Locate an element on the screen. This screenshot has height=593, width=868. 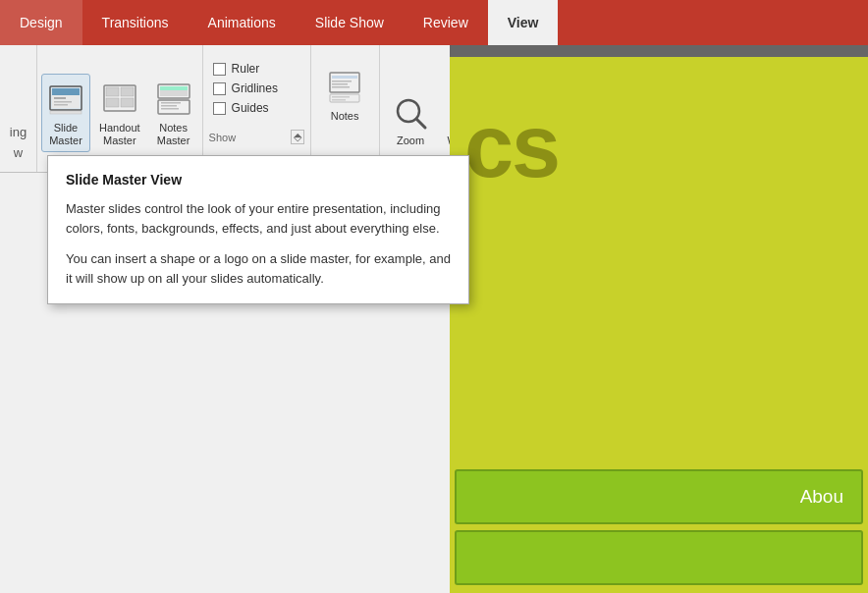
notes-group: Notes is located at coordinates (346, 108).